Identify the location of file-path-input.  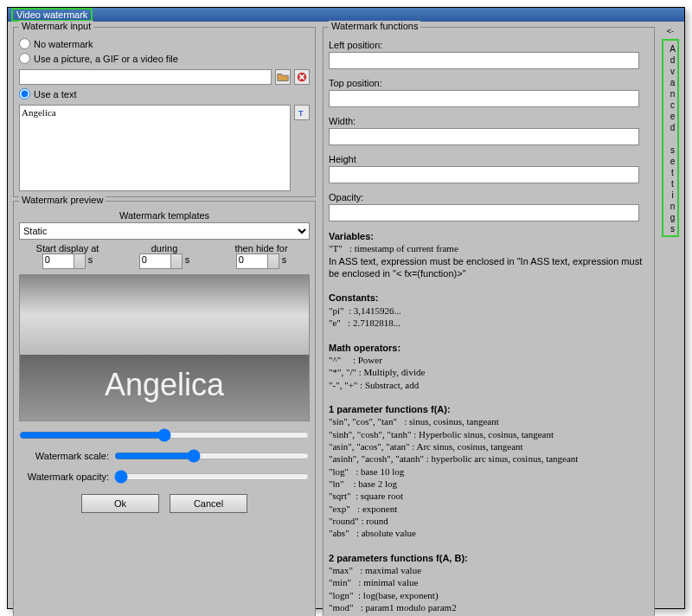
(145, 77).